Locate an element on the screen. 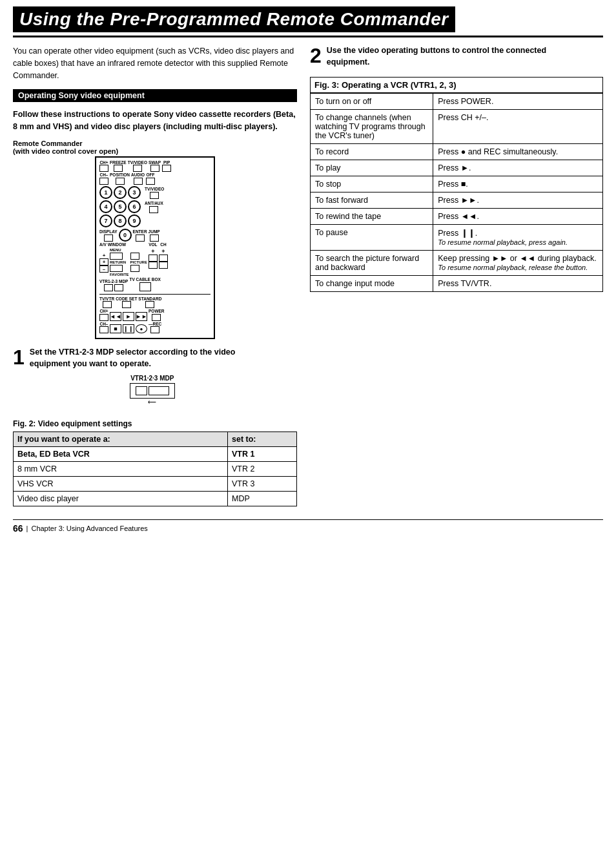 The width and height of the screenshot is (616, 863). remote-row-7: A/V WINDOW + + – MENU RET is located at coordinates (155, 260).